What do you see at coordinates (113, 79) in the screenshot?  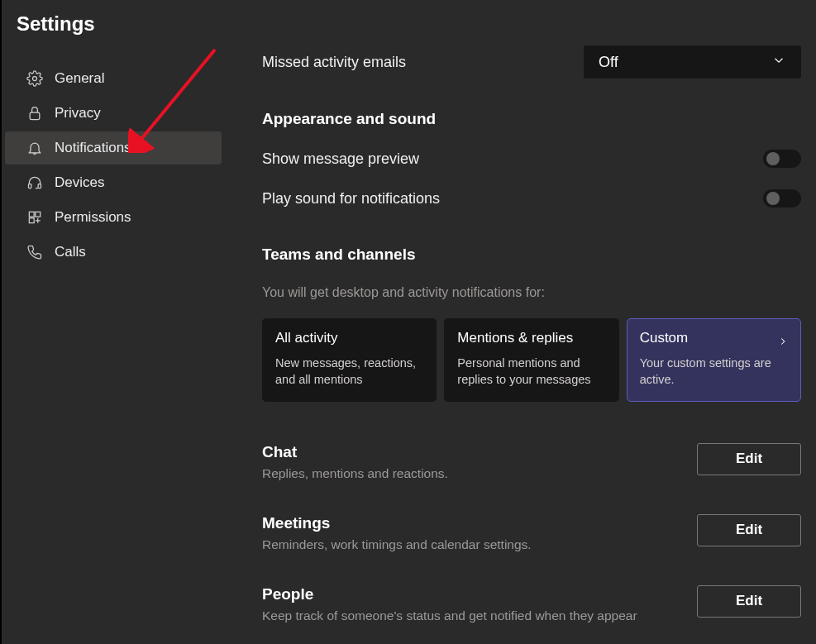 I see `sidebar-item-general: General` at bounding box center [113, 79].